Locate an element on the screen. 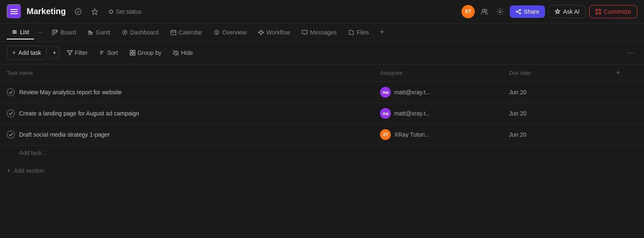  tab-list-more: ··· is located at coordinates (41, 32).